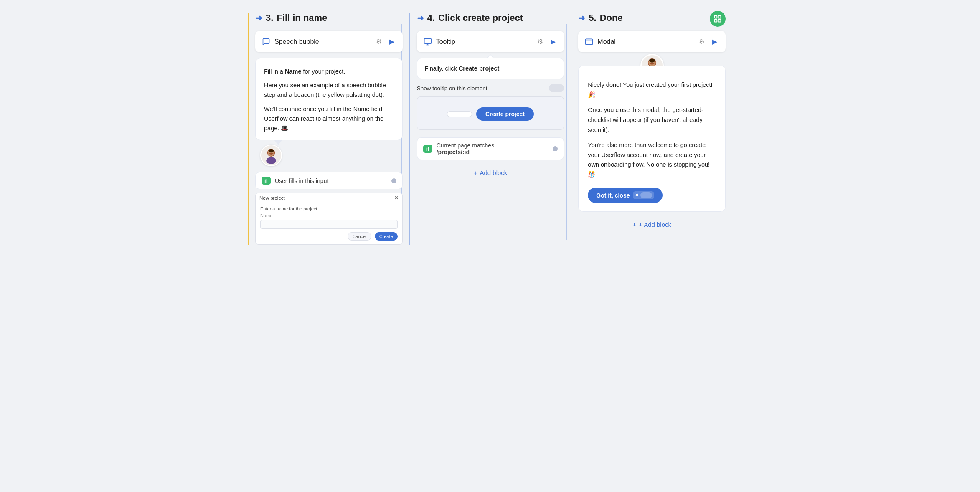 This screenshot has height=492, width=980. I want to click on add-block-plus-col2: +, so click(475, 173).